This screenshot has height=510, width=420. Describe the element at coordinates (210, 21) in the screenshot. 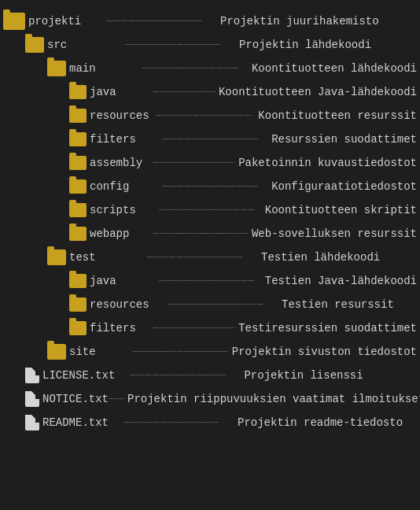

I see `tree-row: projekti─────────────Projektin juurihake…` at that location.